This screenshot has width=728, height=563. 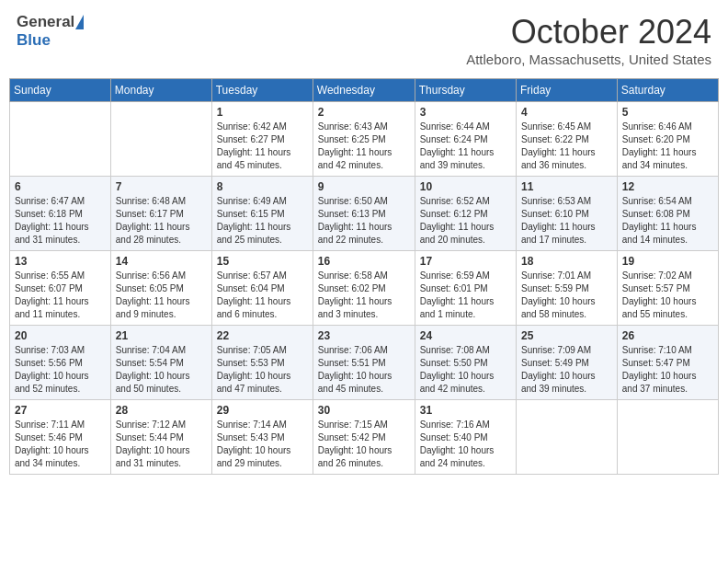 I want to click on day-info: Sunrise: 6:46 AM Sunset: 6:20 PM Dayligh…, so click(x=667, y=146).